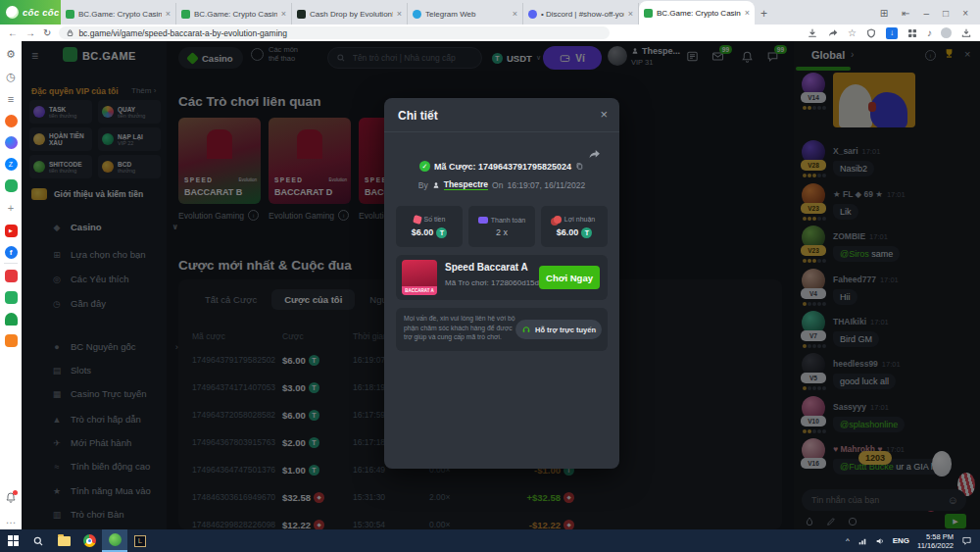 Image resolution: width=980 pixels, height=552 pixels. What do you see at coordinates (11, 340) in the screenshot?
I see `cart-icon` at bounding box center [11, 340].